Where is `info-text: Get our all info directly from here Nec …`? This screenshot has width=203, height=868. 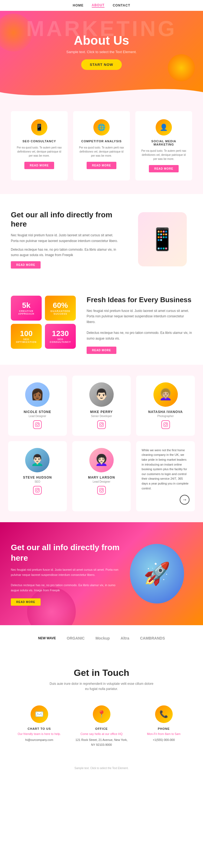 info-text: Get our all info directly from here Nec … is located at coordinates (66, 239).